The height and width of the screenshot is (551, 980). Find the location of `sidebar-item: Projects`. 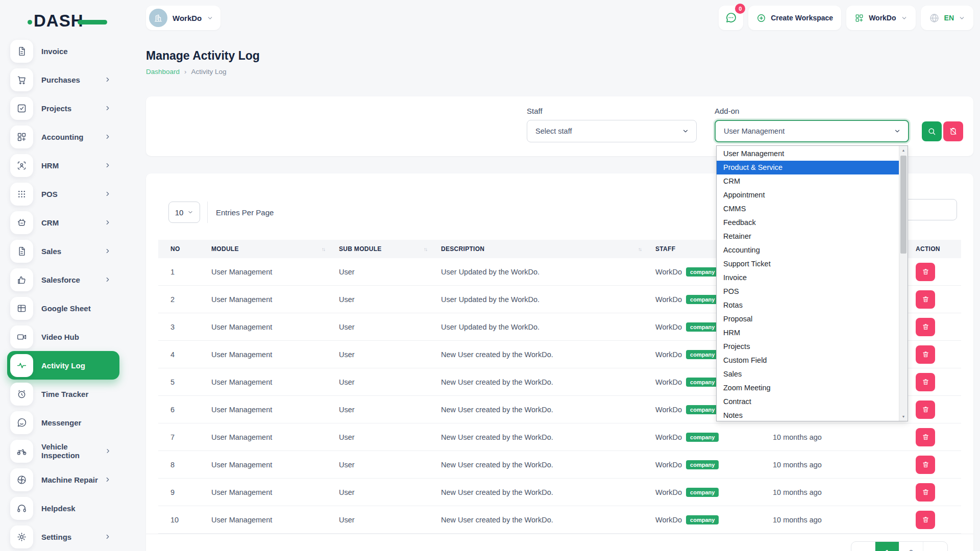

sidebar-item: Projects is located at coordinates (63, 108).